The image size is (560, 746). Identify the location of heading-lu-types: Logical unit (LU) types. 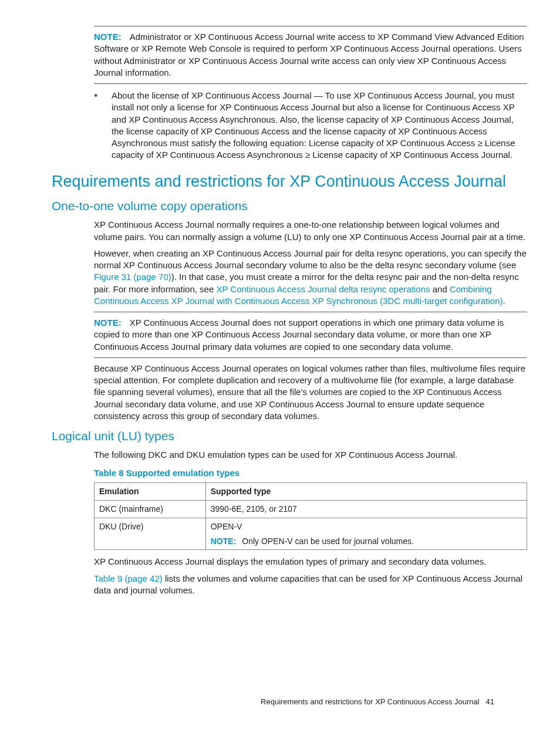
(289, 436).